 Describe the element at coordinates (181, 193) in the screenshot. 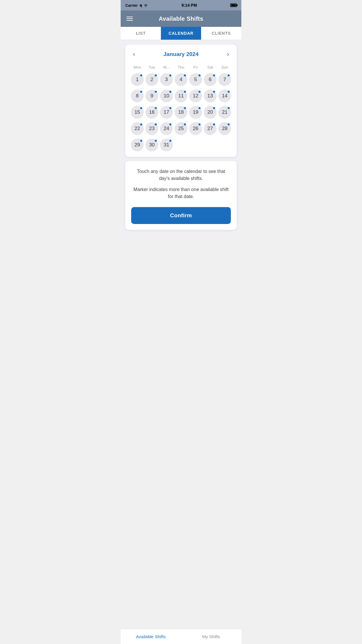

I see `info-text-2: Marker indicates more than one available…` at that location.